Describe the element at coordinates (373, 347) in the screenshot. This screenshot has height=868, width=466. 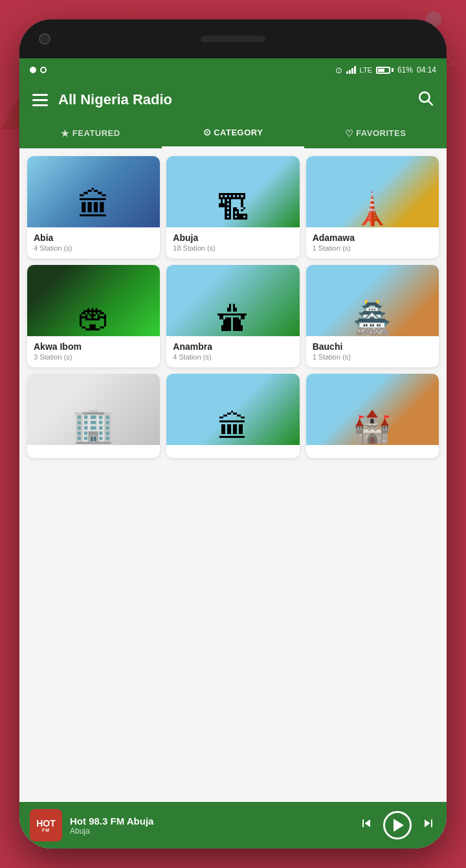
I see `station-name-bauchi: Bauchi` at that location.